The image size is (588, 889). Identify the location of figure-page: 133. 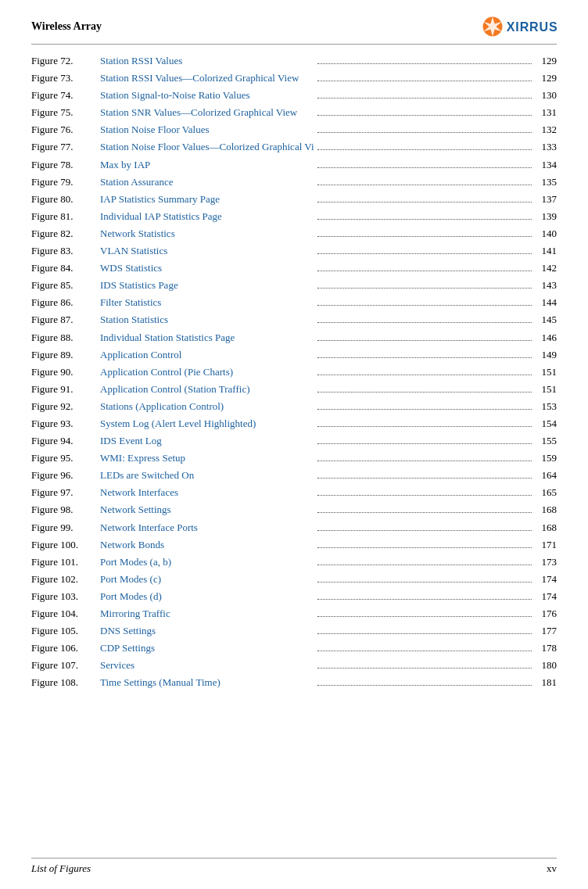
(546, 147).